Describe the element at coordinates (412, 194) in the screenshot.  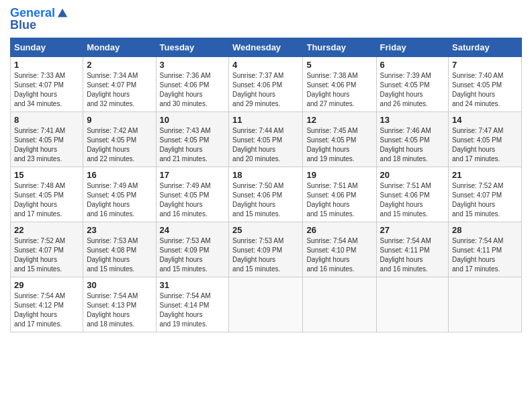
I see `calendar-cell: 20 Sunrise: 7:51 AMSunset: 4:06 PMDaylig…` at that location.